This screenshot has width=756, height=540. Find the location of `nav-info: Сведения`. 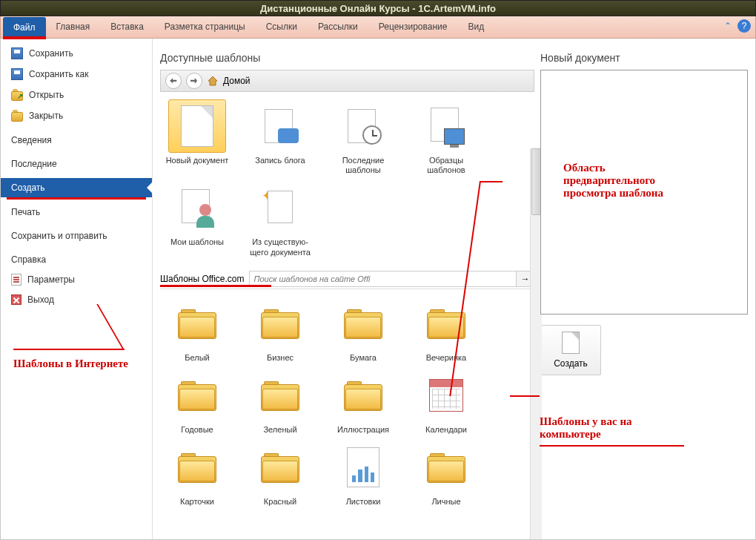

nav-info: Сведения is located at coordinates (76, 140).